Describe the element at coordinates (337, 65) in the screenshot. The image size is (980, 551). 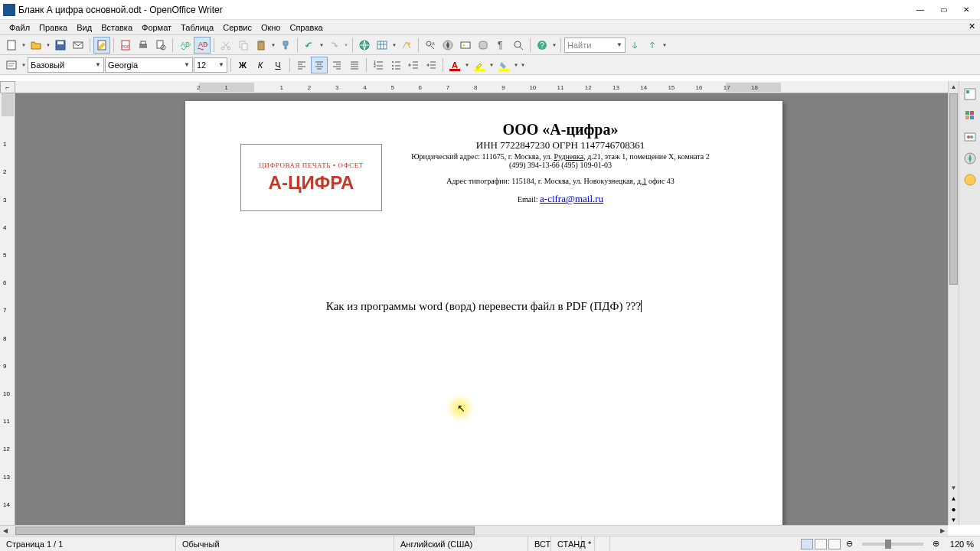
I see `align-right-button` at that location.